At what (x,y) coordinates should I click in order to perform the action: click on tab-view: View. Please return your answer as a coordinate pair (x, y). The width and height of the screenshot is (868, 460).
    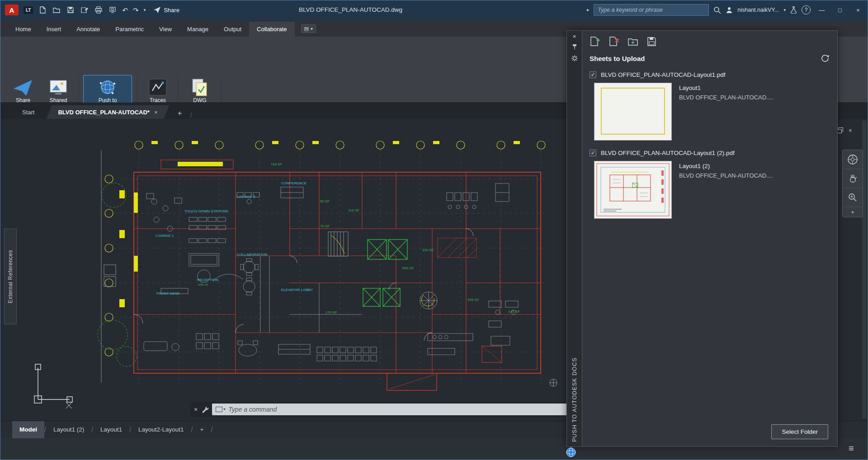
    Looking at the image, I should click on (165, 29).